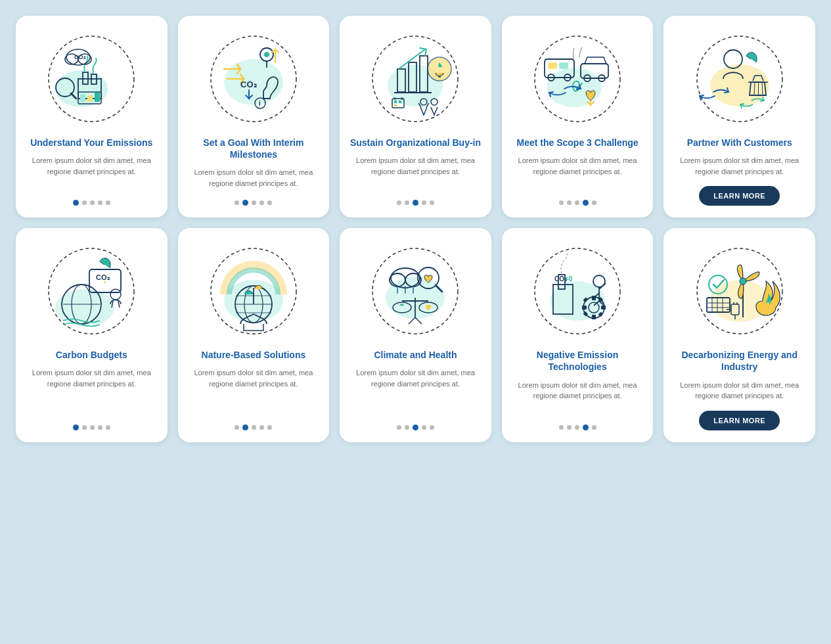 This screenshot has height=644, width=831. What do you see at coordinates (740, 335) in the screenshot?
I see `card-decarbonizing: Decarbonizing Energy and Industry Lorem …` at bounding box center [740, 335].